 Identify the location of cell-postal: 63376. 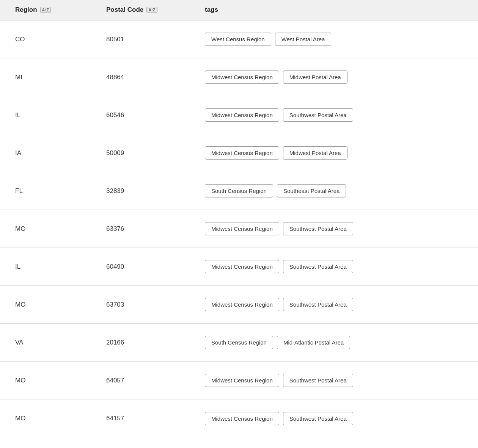
(156, 229).